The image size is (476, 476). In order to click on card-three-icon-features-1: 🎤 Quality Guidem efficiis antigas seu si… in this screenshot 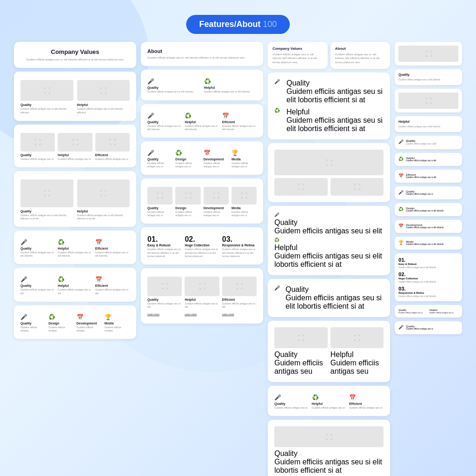, I will do `click(202, 121)`.